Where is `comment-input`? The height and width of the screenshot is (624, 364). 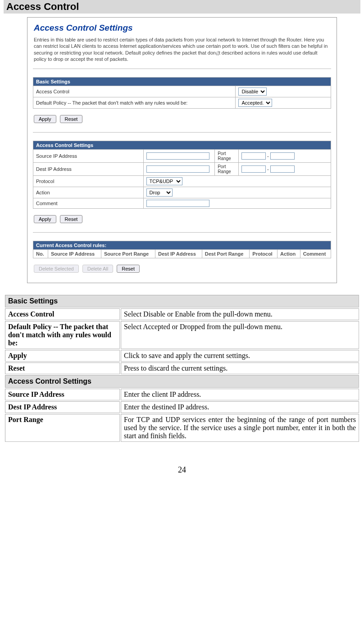
comment-input is located at coordinates (178, 203).